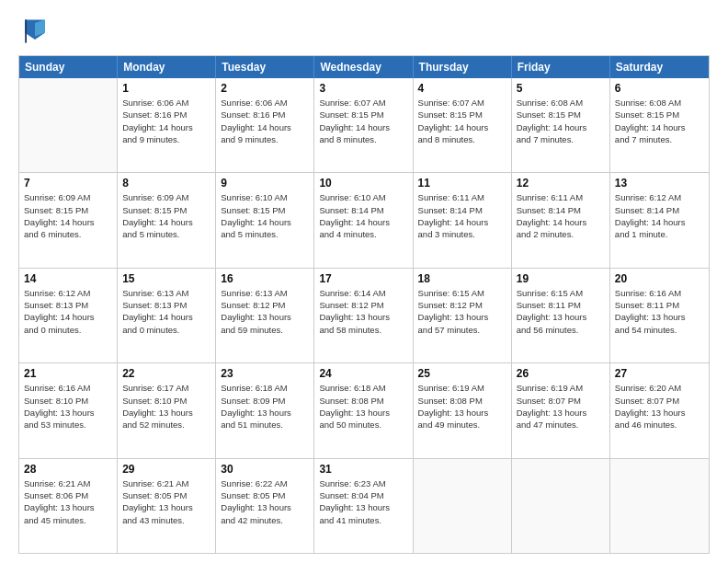  What do you see at coordinates (364, 67) in the screenshot?
I see `calendar-header: SundayMondayTuesdayWednesdayThursdayFrid…` at bounding box center [364, 67].